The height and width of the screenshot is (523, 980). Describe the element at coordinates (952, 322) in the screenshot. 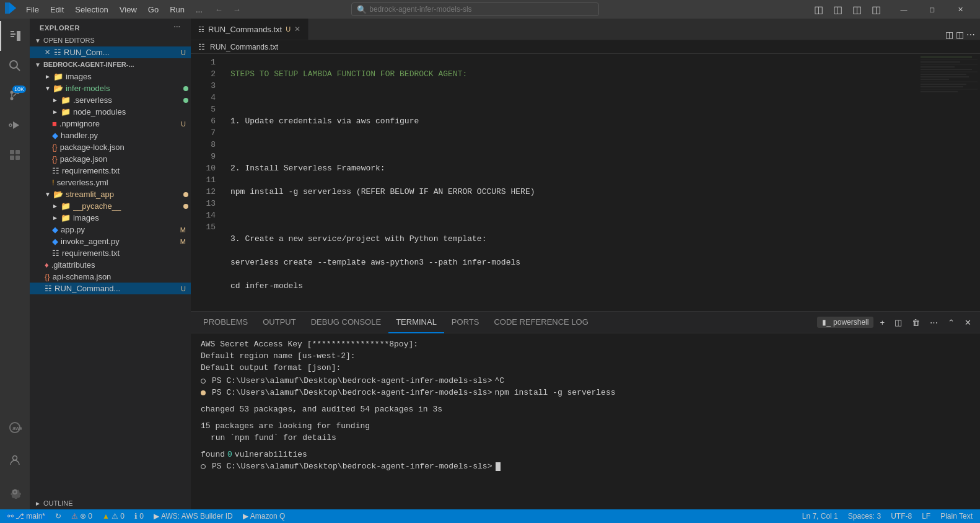

I see `maximize-panel-icon: ⌃` at that location.